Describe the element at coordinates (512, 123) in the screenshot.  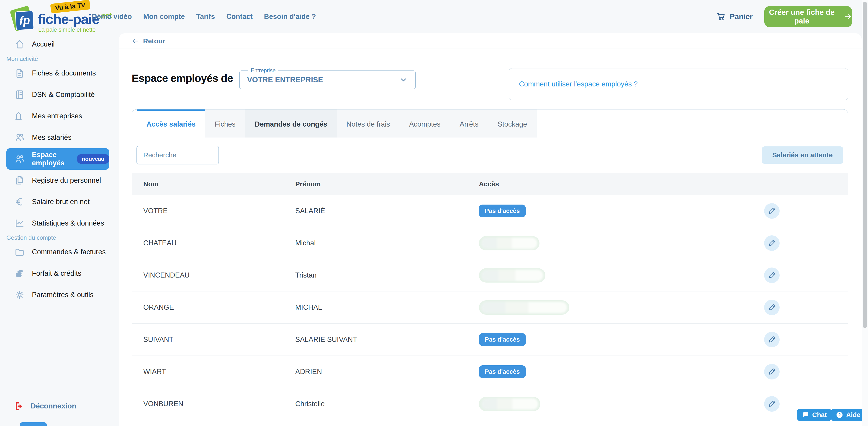
I see `tab-stockage: Stockage` at that location.